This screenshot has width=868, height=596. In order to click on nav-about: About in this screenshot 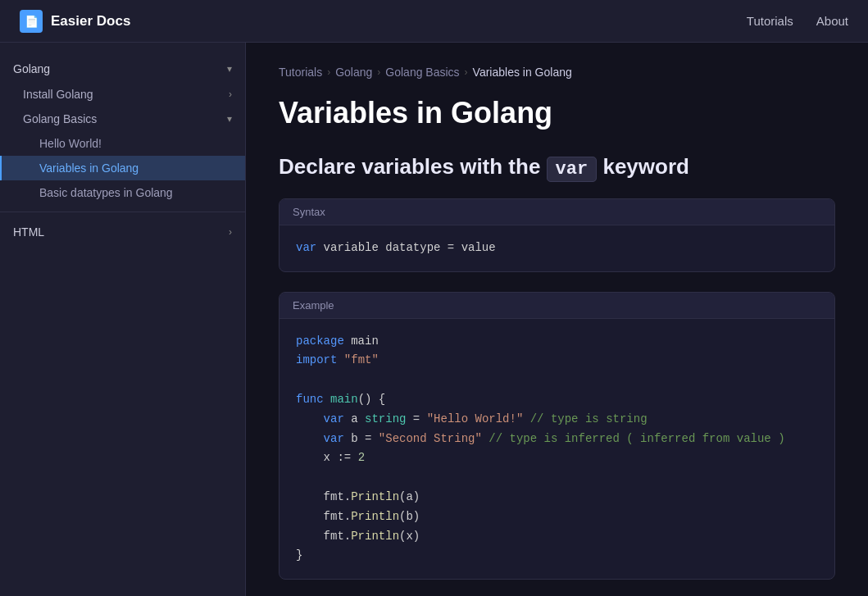, I will do `click(833, 21)`.